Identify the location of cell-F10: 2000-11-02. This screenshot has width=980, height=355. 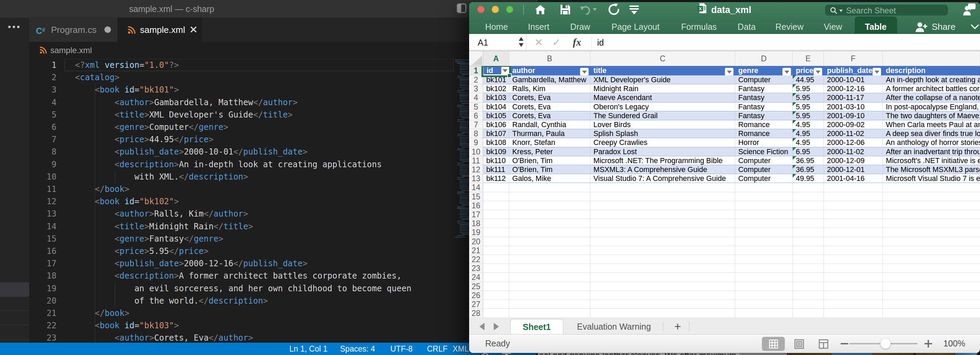
(853, 152).